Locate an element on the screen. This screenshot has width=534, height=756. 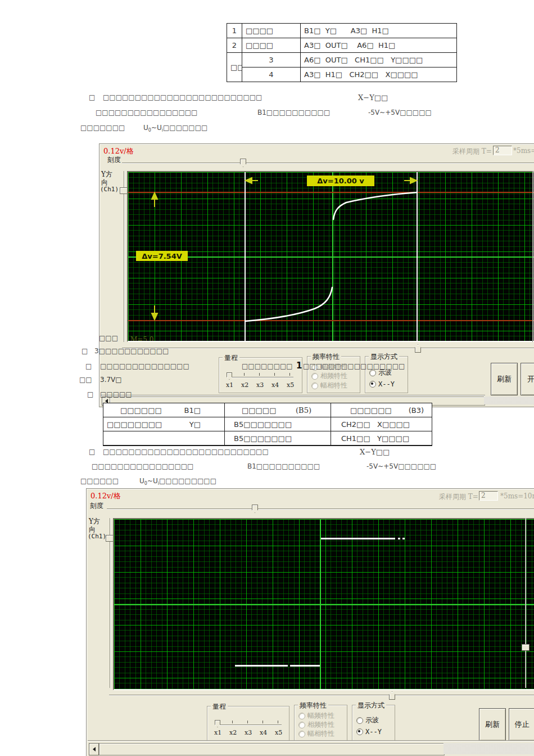
delta-v-vertical-readout: Δv=7.54V is located at coordinates (162, 256).